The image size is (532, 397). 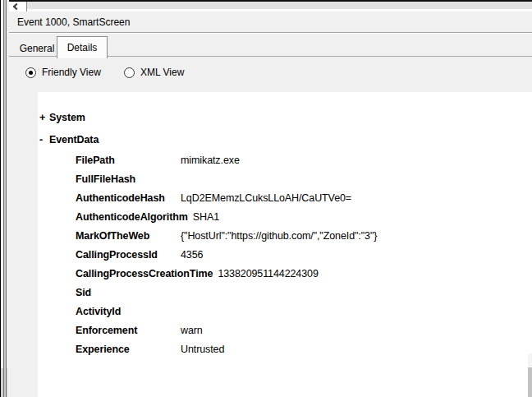 I want to click on event-data-field-name: Experience, so click(x=126, y=350).